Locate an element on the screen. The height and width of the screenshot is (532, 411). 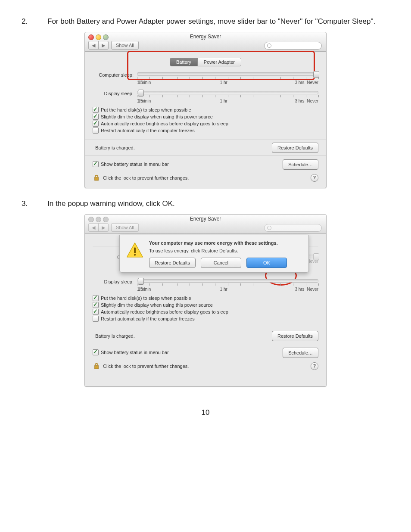
computer-sleep-label: Computer sleep: is located at coordinates (115, 75).